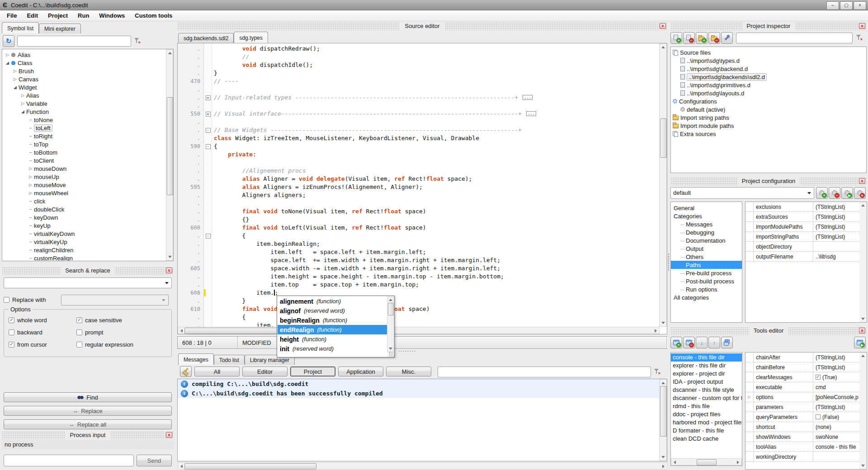  I want to click on category-item: Categories, so click(706, 216).